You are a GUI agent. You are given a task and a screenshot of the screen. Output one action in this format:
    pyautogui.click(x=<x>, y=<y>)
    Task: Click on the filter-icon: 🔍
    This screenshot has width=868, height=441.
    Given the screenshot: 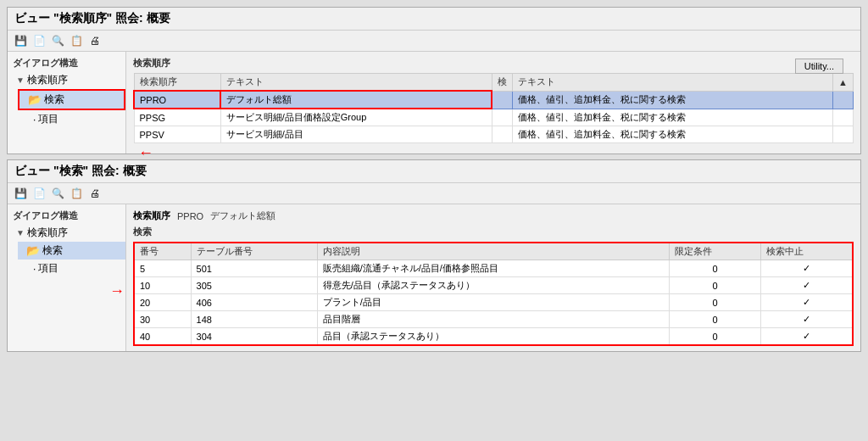 What is the action you would take?
    pyautogui.click(x=58, y=41)
    